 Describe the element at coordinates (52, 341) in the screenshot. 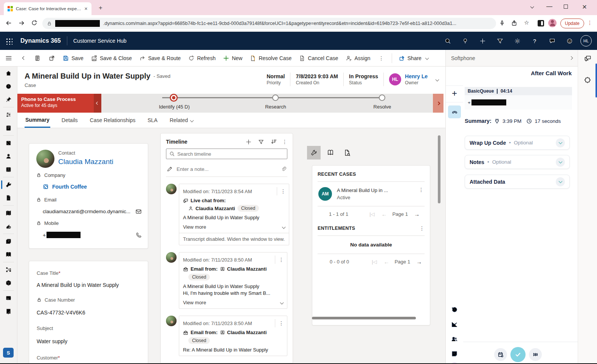

I see `subject-value: Water supply` at that location.